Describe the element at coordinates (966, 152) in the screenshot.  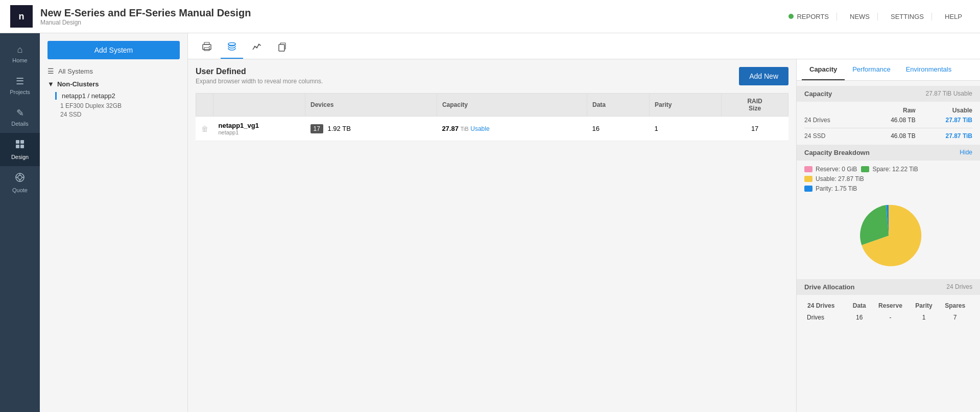
I see `hide-button: Hide` at that location.